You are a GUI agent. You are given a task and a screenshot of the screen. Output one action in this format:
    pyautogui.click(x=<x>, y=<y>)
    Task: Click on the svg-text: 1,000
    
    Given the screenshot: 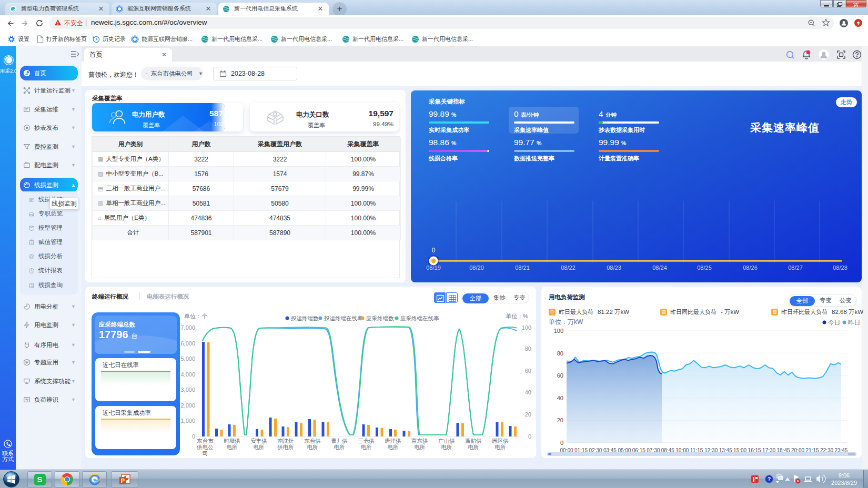 What is the action you would take?
    pyautogui.click(x=188, y=421)
    